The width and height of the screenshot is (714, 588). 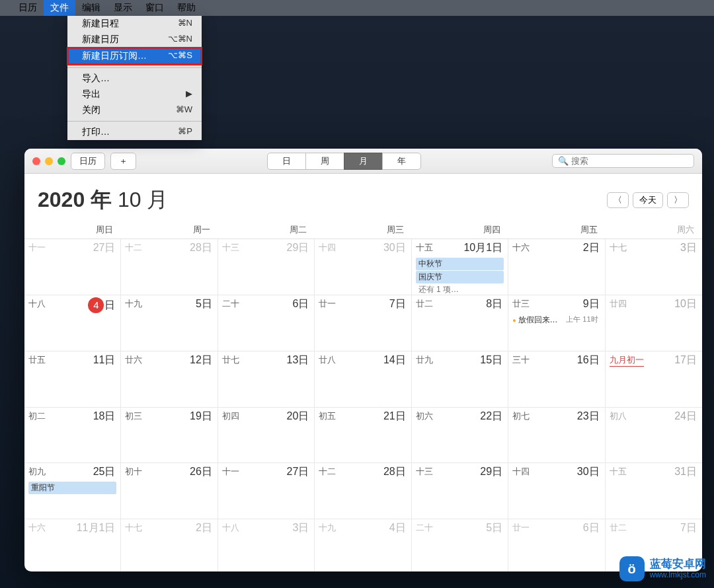 I want to click on day-cell: 九月初一17日, so click(x=654, y=379).